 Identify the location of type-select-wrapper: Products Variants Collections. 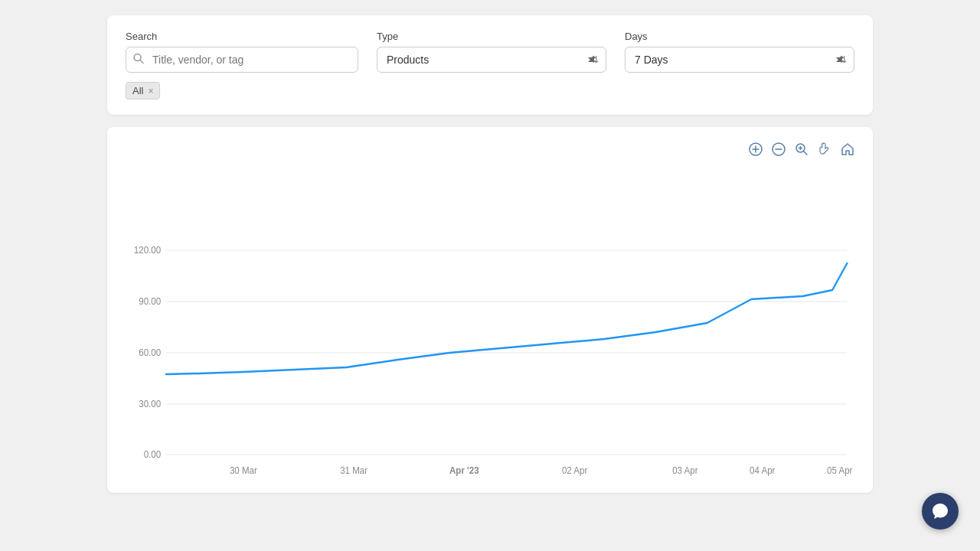
(492, 60).